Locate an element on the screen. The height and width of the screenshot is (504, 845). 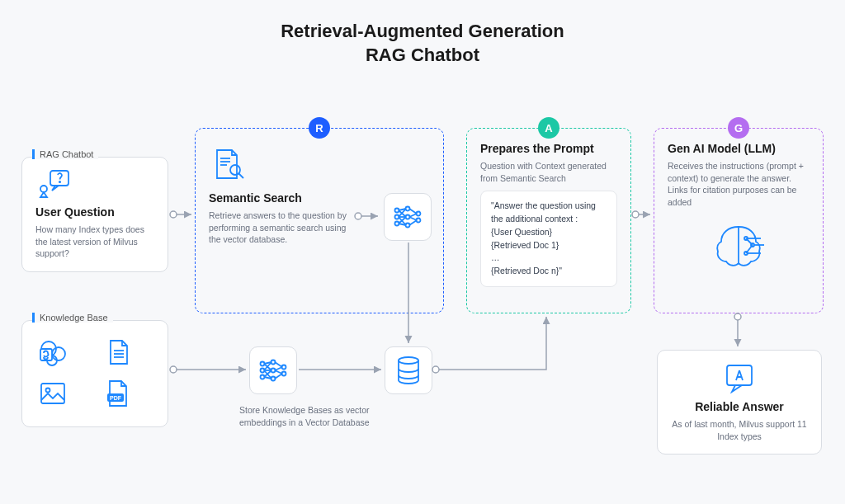
augment-badge: A is located at coordinates (549, 128).